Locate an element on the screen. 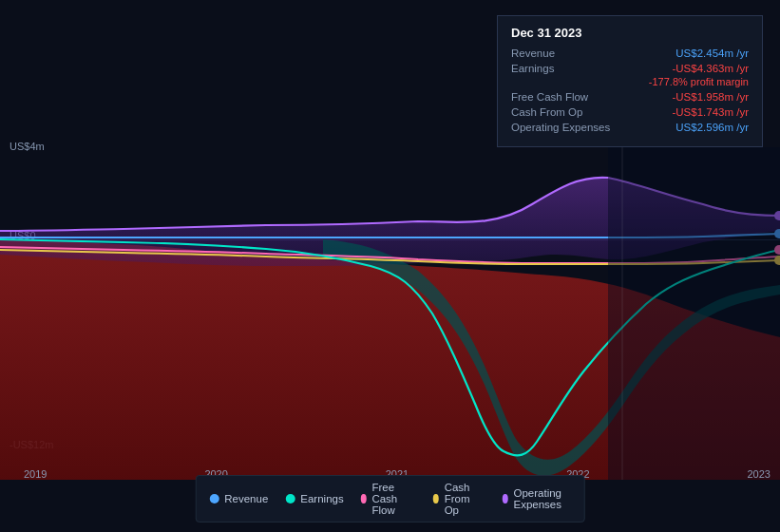 The width and height of the screenshot is (780, 532). tooltip-label-fcf: Free Cash Flow is located at coordinates (563, 97).